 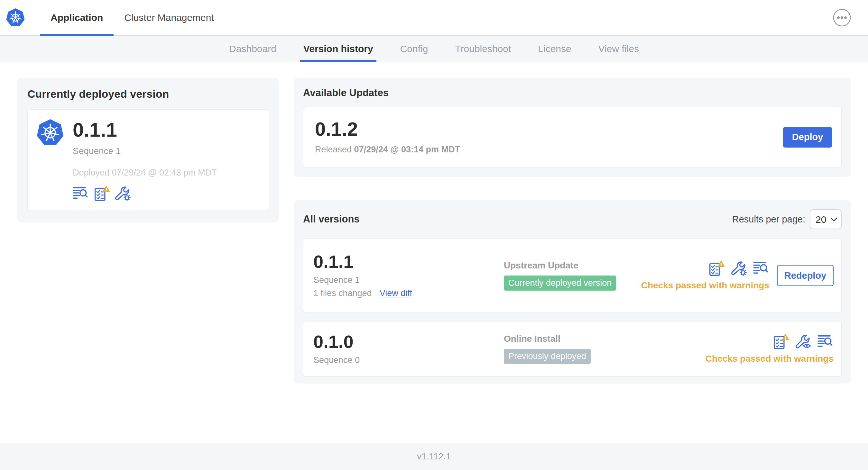 What do you see at coordinates (145, 193) in the screenshot?
I see `deployed-version-actions` at bounding box center [145, 193].